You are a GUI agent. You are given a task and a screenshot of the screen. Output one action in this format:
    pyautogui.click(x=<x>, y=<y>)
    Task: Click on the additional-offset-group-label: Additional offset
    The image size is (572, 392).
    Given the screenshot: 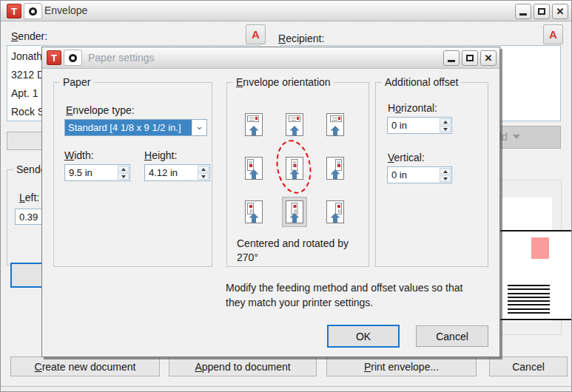 What is the action you would take?
    pyautogui.click(x=422, y=82)
    